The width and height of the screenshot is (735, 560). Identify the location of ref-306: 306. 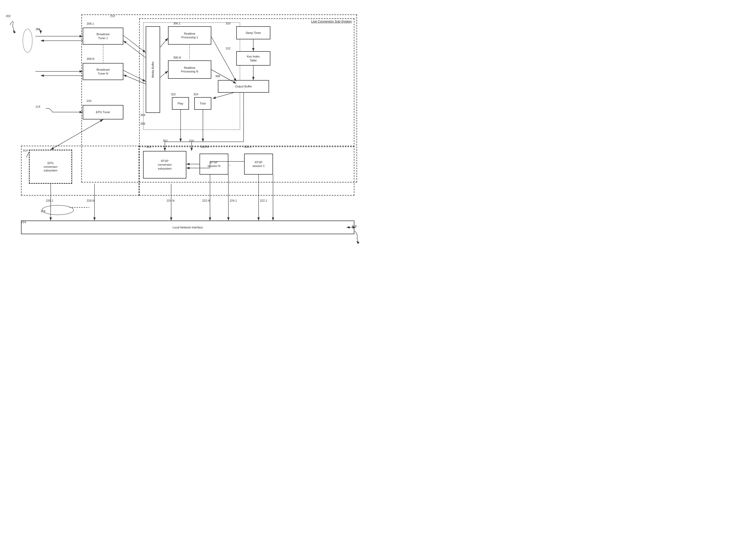
(143, 124).